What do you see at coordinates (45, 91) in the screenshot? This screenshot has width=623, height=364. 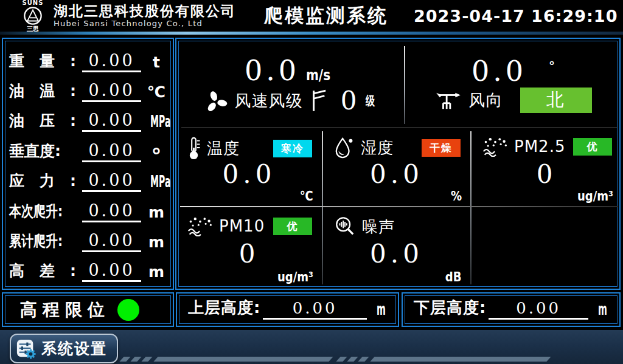 I see `measurement-label: 油 温 :` at bounding box center [45, 91].